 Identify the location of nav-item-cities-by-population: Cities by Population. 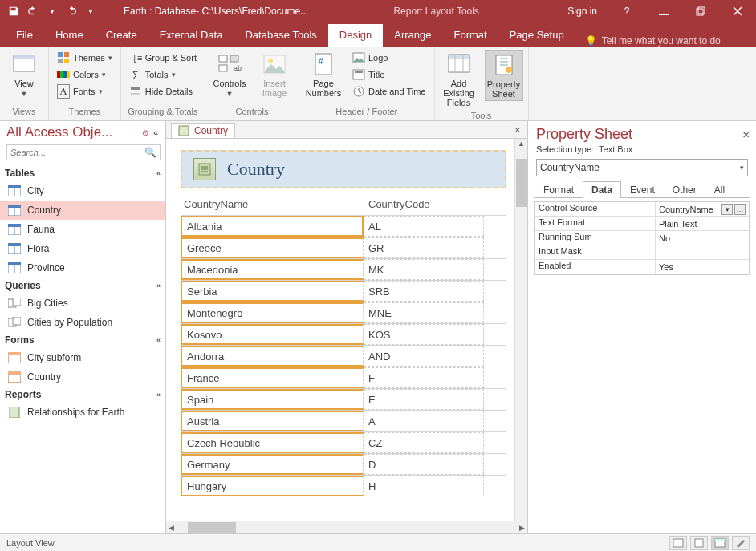
(83, 322).